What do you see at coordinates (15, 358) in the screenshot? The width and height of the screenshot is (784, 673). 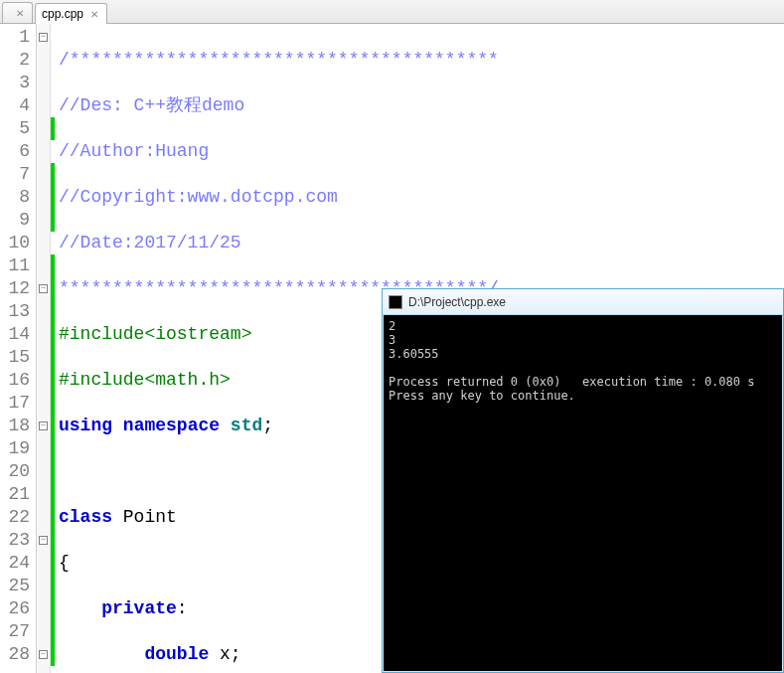 I see `line-number: 15` at bounding box center [15, 358].